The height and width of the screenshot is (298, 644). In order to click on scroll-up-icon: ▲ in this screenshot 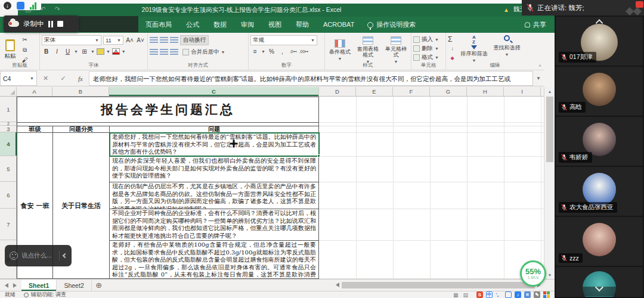, I will do `click(550, 91)`.